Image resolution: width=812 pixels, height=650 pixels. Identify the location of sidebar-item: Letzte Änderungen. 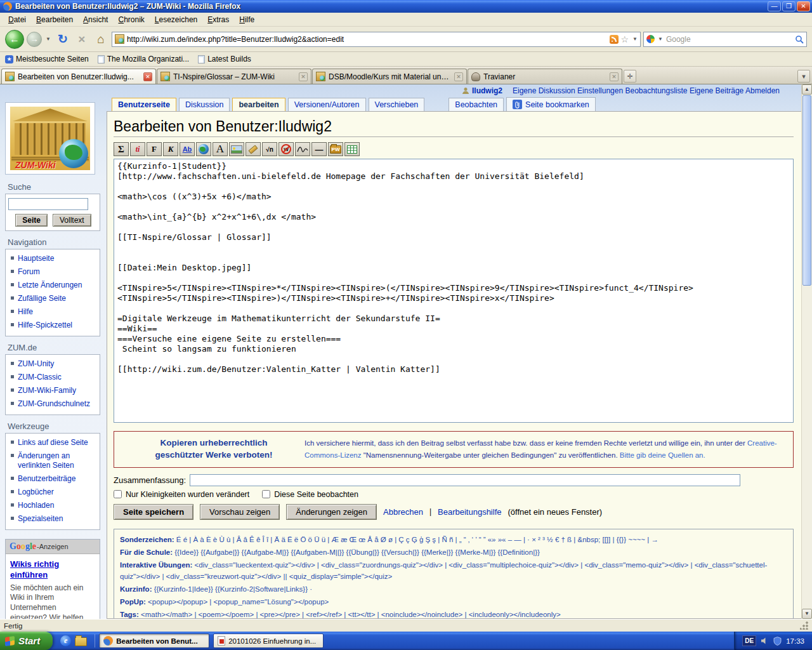
(53, 286).